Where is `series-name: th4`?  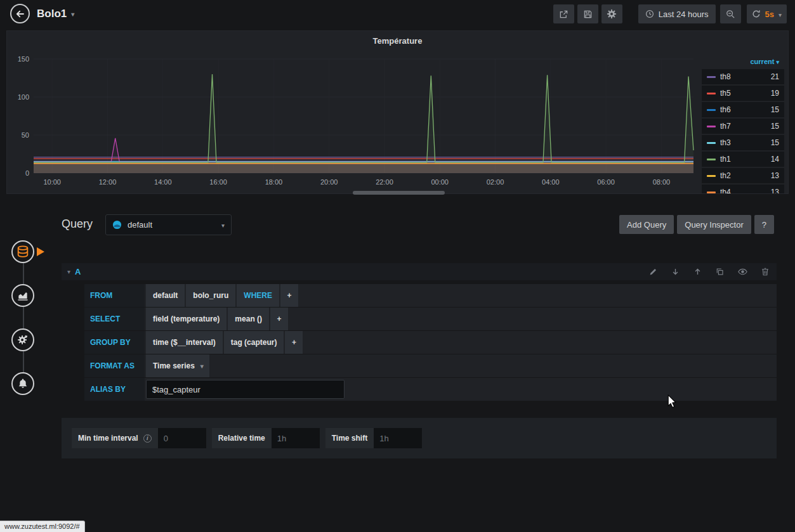
series-name: th4 is located at coordinates (726, 191).